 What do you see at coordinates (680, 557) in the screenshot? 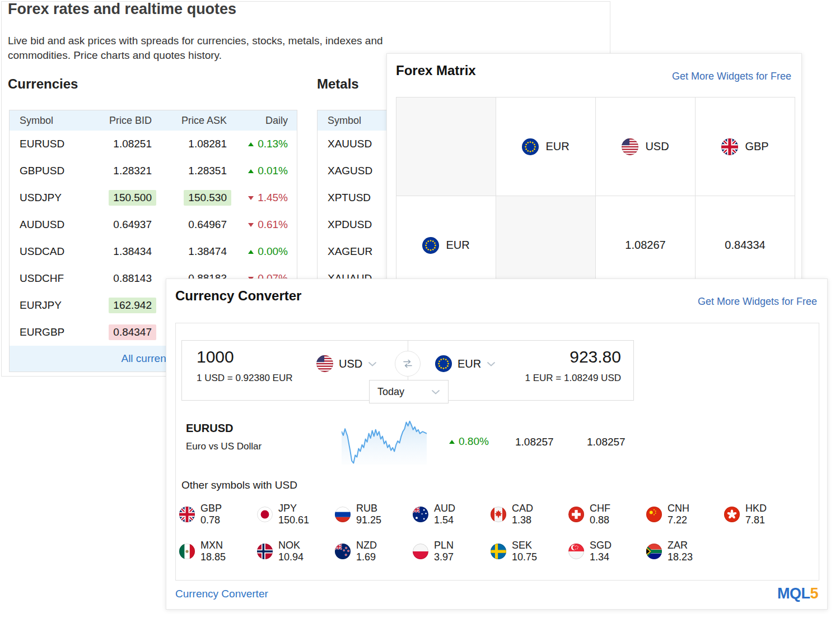
I see `currency-value: 18.23` at bounding box center [680, 557].